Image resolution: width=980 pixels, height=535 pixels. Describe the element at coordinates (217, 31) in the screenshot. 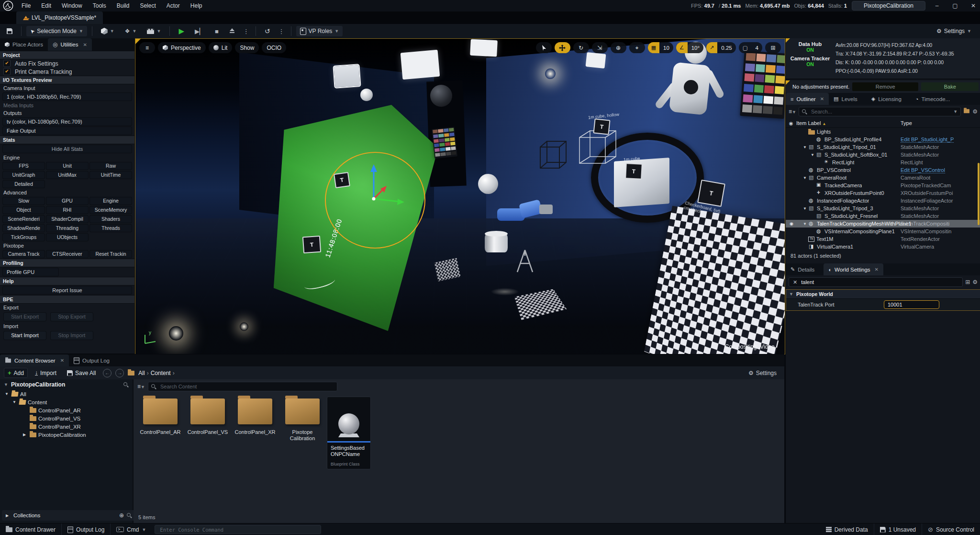

I see `stop-button: ■` at that location.